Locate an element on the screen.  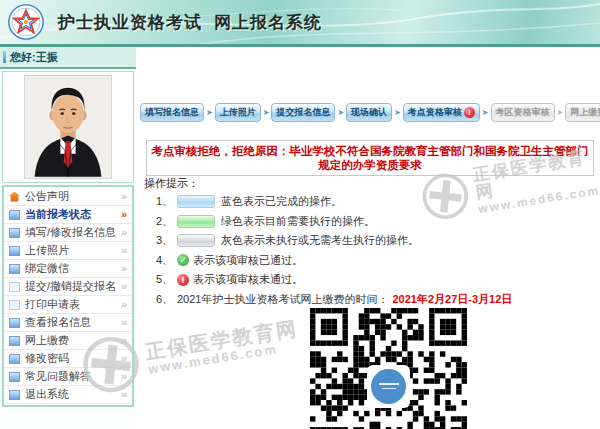
greeting-text: 您好:王振 is located at coordinates (34, 57).